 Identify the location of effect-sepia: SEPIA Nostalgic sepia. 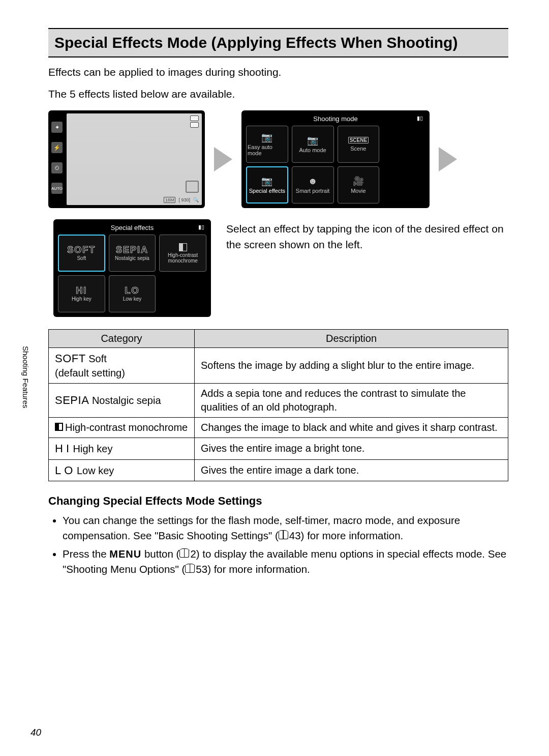
(132, 253).